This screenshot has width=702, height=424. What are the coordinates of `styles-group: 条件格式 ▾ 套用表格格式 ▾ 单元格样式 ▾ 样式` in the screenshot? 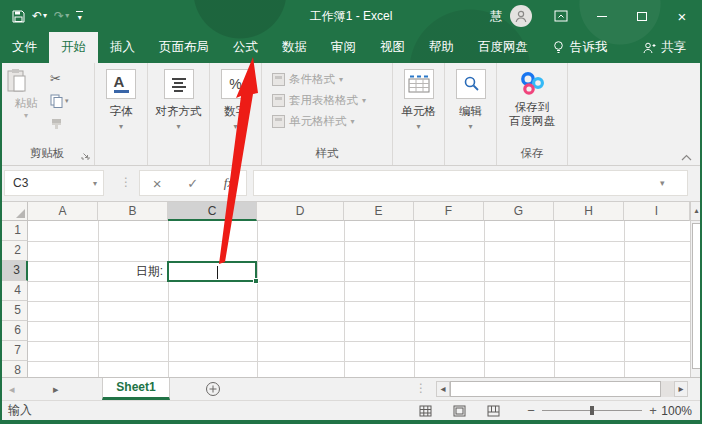 It's located at (328, 114).